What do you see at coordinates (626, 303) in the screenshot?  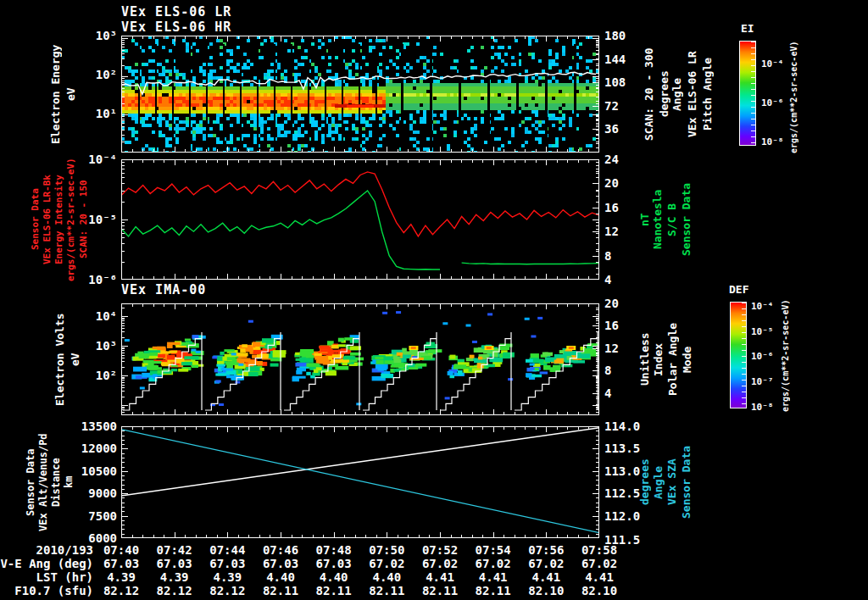 I see `panel3-rtick-0: 20` at bounding box center [626, 303].